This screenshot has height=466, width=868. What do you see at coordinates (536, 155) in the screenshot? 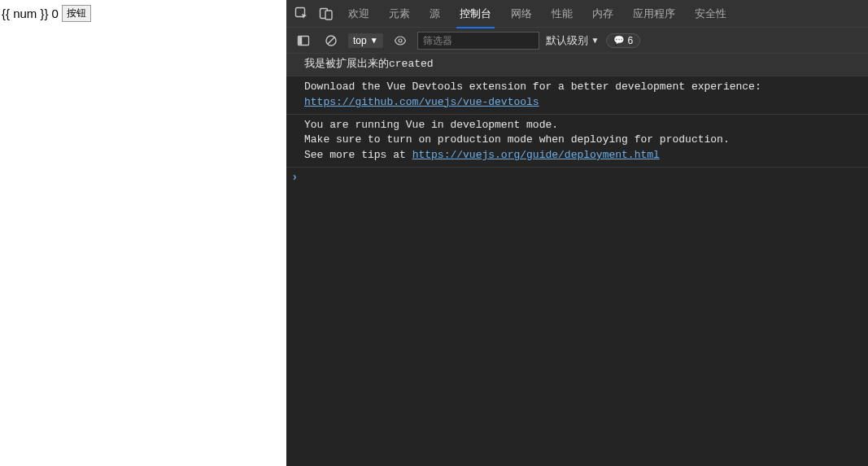
I see `console-link: https://vuejs.org/guide/deployment.html` at bounding box center [536, 155].